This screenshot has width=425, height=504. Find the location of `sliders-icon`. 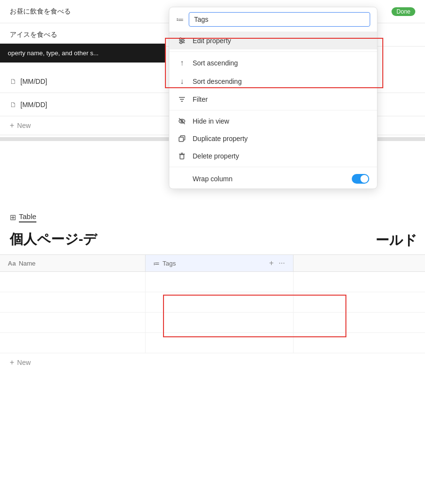

sliders-icon is located at coordinates (182, 41).